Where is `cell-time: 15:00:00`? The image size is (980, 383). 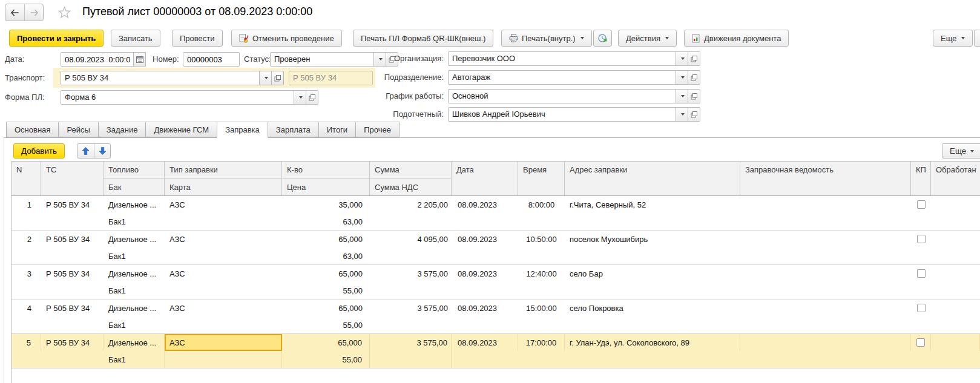 cell-time: 15:00:00 is located at coordinates (541, 308).